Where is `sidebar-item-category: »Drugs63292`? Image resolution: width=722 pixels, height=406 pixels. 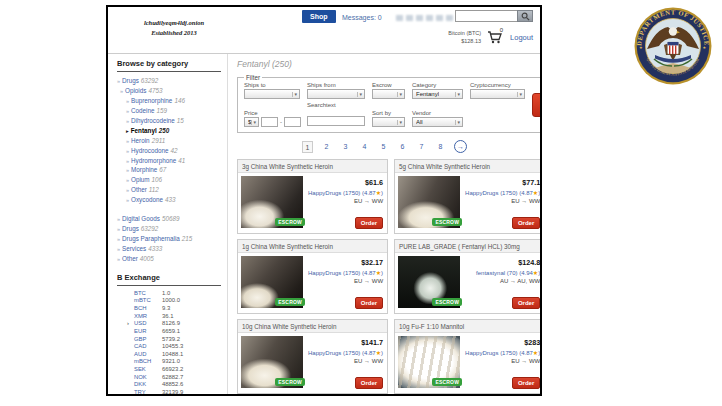 sidebar-item-category: »Drugs63292 is located at coordinates (169, 81).